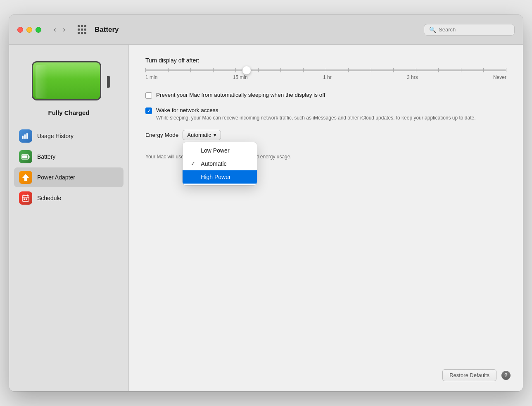  What do you see at coordinates (326, 69) in the screenshot?
I see `display-off-section: Turn display off after:` at bounding box center [326, 69].